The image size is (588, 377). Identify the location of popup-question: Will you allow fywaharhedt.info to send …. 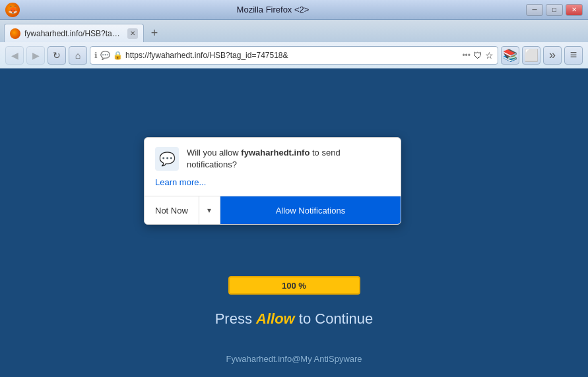
(264, 158).